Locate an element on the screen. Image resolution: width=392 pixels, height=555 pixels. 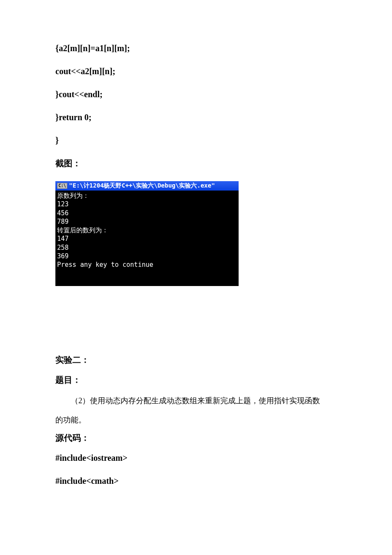
code-line: }cout<<endl; is located at coordinates (196, 94).